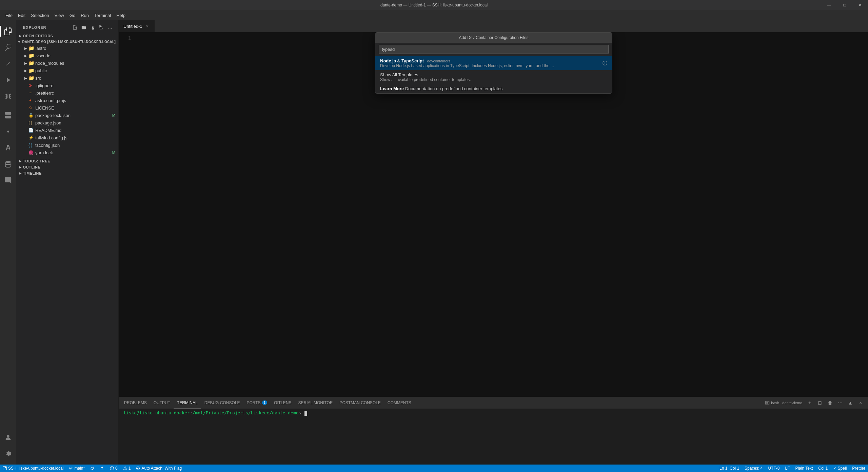 This screenshot has width=868, height=472. What do you see at coordinates (8, 64) in the screenshot?
I see `activity-source-control` at bounding box center [8, 64].